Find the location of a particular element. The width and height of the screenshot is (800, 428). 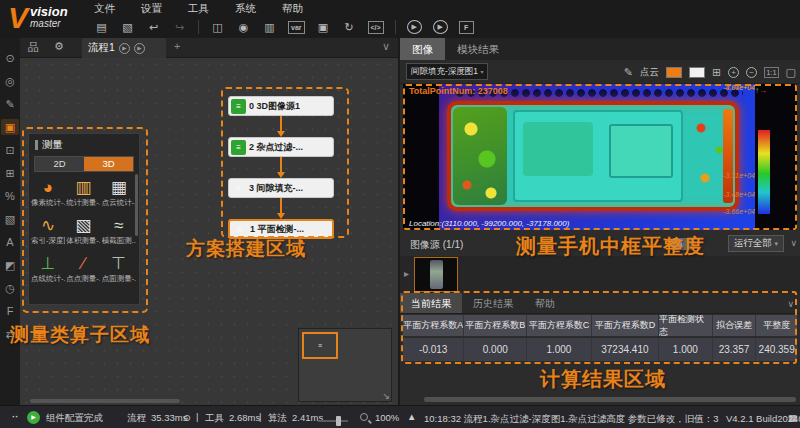

tab-flow1: 流程1 ▶ ▶ is located at coordinates (124, 48).